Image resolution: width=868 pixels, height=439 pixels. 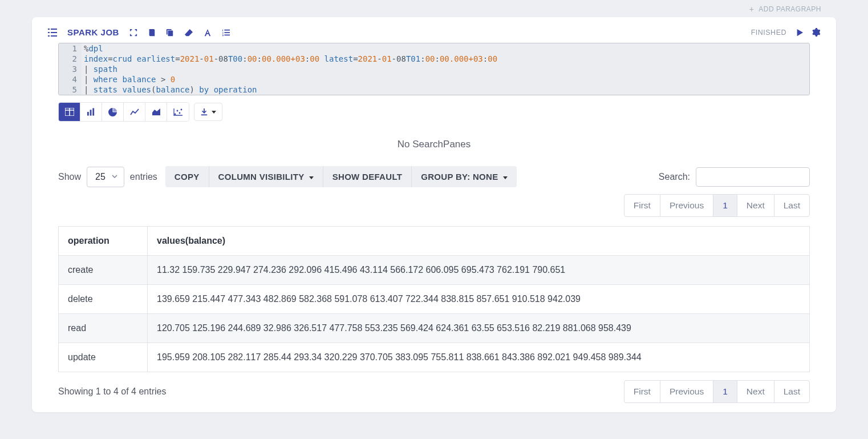 What do you see at coordinates (100, 177) in the screenshot?
I see `page-size-value: 25` at bounding box center [100, 177].